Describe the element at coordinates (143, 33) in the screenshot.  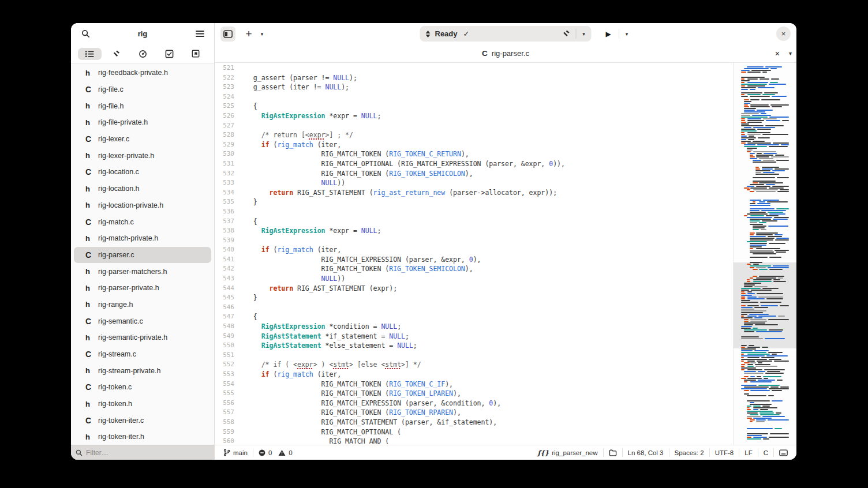
I see `sidebar-header: rig` at that location.